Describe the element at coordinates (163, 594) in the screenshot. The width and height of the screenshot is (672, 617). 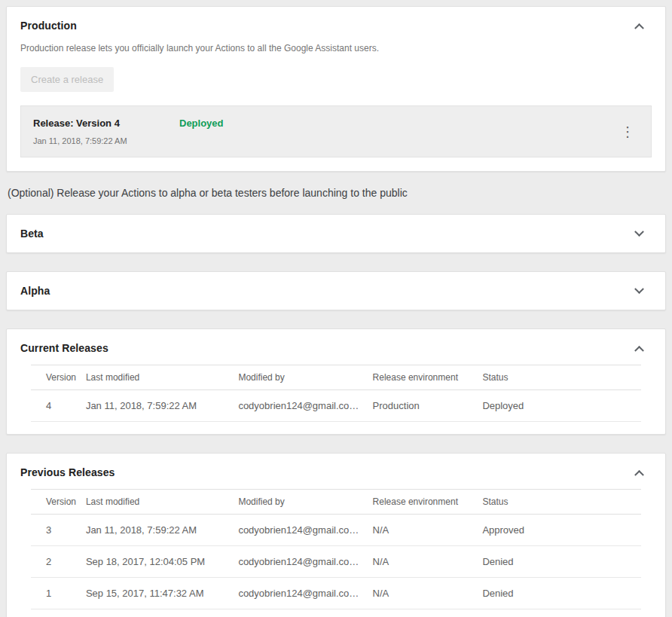
I see `table-cell: Sep 15, 2017, 11:47:32 AM` at that location.